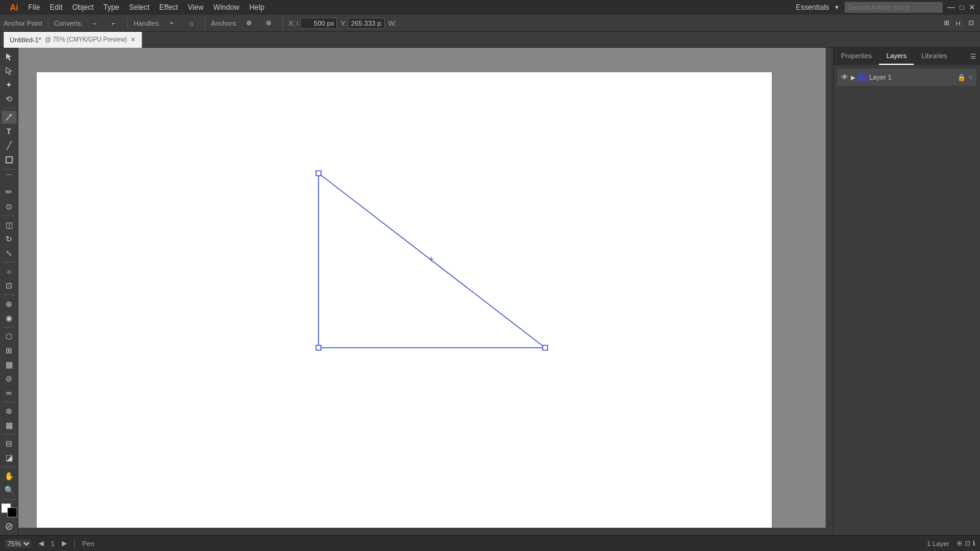 The image size is (980, 551). I want to click on paintbrush-btn: ⌒, so click(9, 178).